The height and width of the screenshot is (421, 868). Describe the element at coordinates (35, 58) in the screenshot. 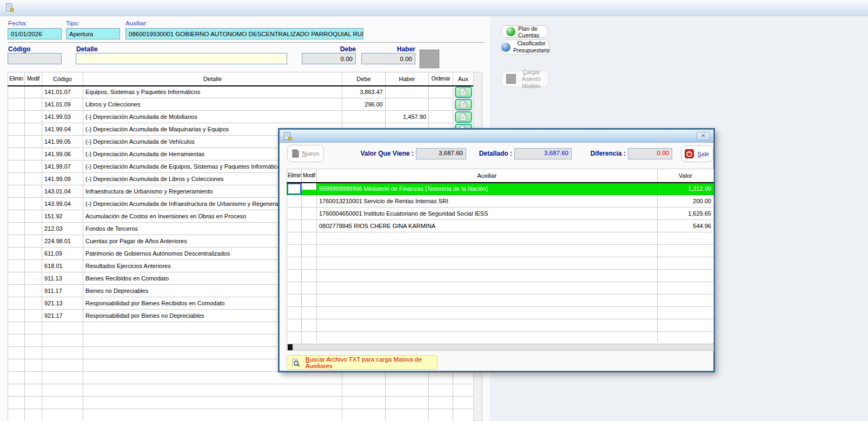

I see `codigo-input` at that location.